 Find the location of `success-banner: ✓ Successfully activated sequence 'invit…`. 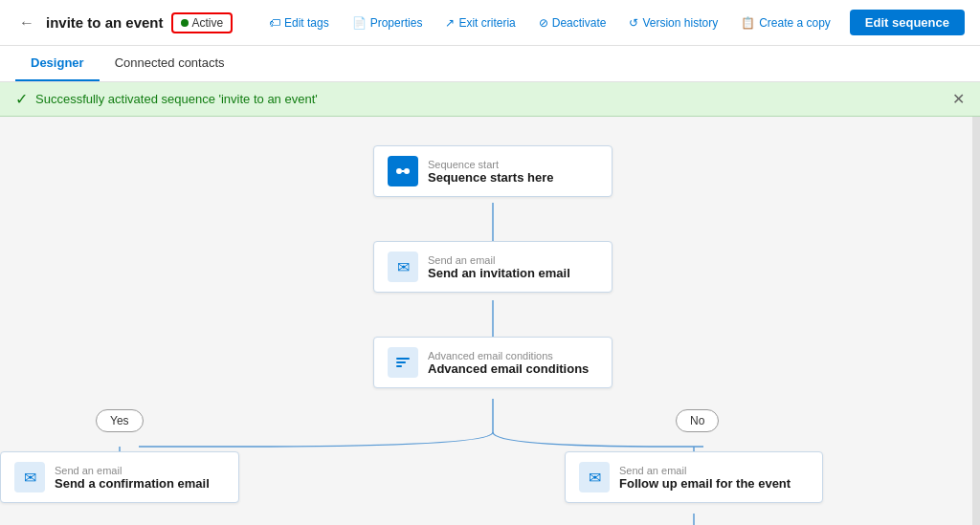

success-banner: ✓ Successfully activated sequence 'invit… is located at coordinates (490, 99).